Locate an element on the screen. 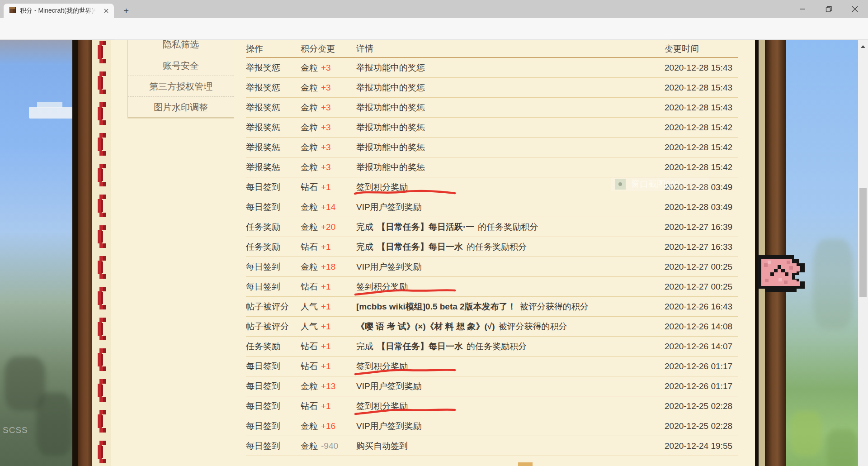 This screenshot has width=868, height=466. time-cell: 2020-12-25 02:28 is located at coordinates (698, 406).